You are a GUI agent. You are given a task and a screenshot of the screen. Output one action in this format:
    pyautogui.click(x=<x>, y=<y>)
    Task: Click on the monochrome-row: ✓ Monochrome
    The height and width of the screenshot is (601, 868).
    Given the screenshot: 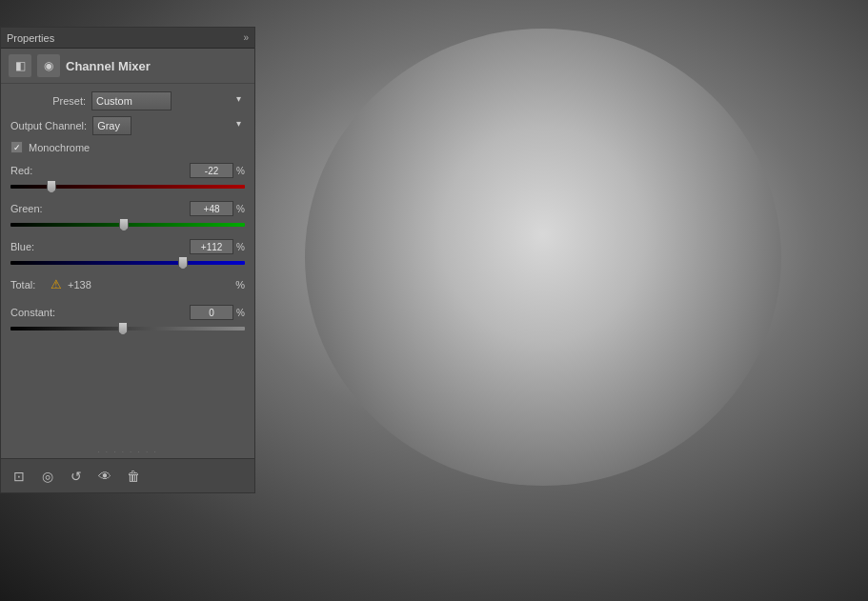 What is the action you would take?
    pyautogui.click(x=128, y=147)
    